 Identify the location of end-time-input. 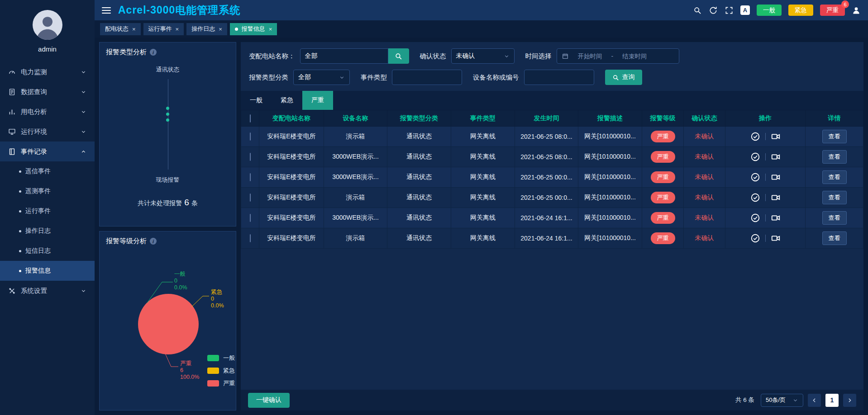
(634, 56).